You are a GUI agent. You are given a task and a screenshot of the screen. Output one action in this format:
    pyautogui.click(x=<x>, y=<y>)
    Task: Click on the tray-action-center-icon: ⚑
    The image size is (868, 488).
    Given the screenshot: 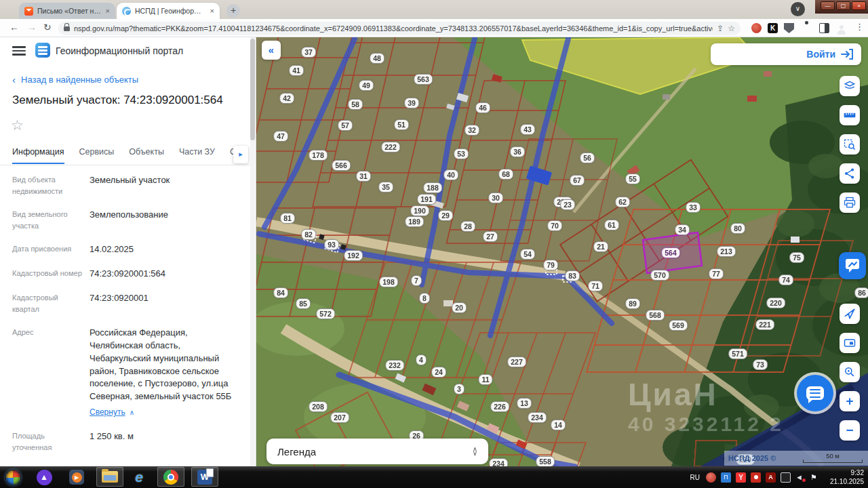 What is the action you would take?
    pyautogui.click(x=815, y=477)
    